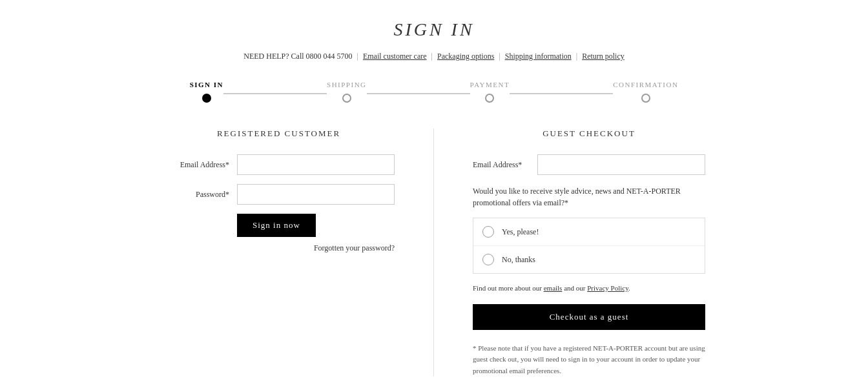  What do you see at coordinates (521, 232) in the screenshot?
I see `radio-yes-label: Yes, please!` at bounding box center [521, 232].